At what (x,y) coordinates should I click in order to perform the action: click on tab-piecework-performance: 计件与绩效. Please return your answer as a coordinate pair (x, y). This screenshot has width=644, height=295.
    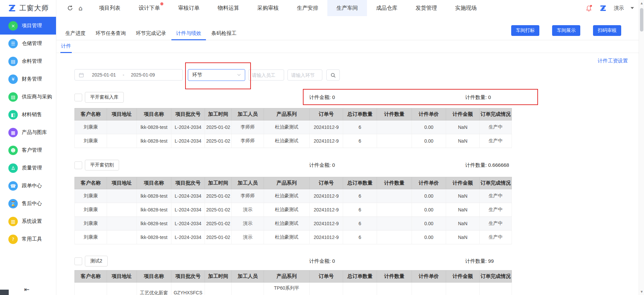
    Looking at the image, I should click on (189, 34).